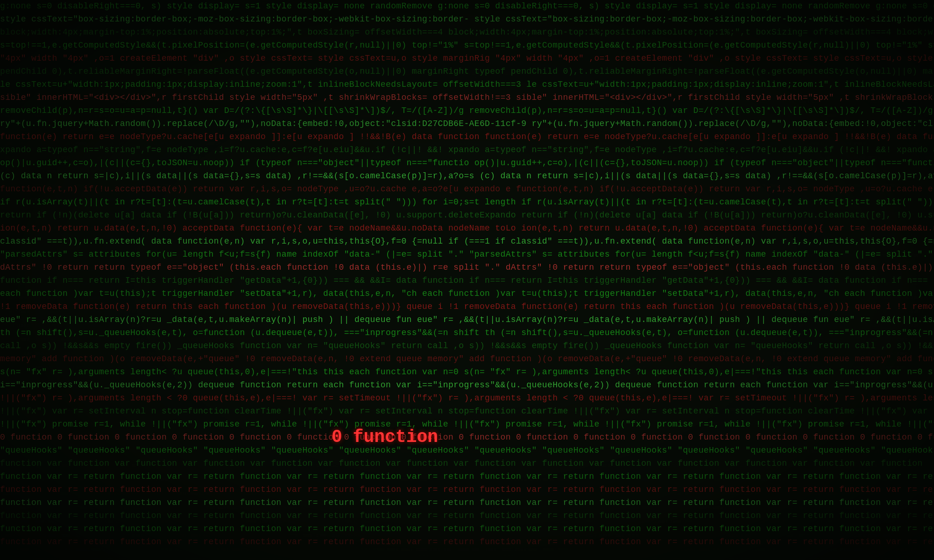 The image size is (934, 560). What do you see at coordinates (467, 372) in the screenshot?
I see `code-line: s(n= "fx" r= ),arguments length< ?u queu…` at bounding box center [467, 372].